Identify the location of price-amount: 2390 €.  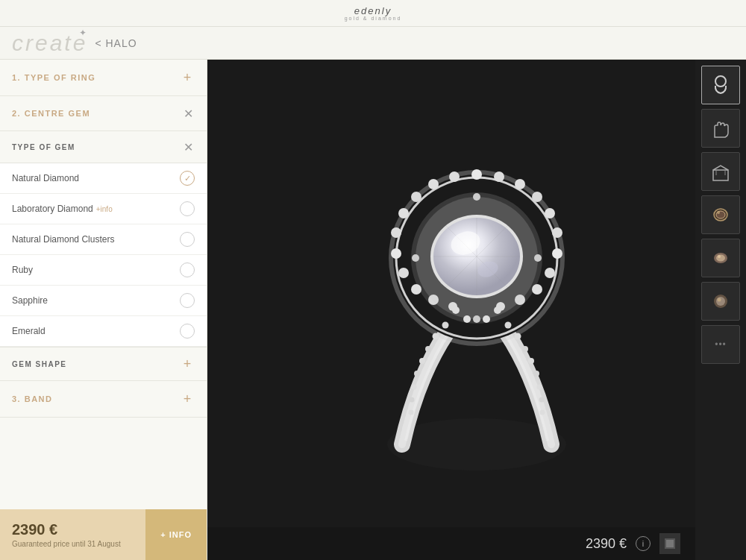
(73, 529).